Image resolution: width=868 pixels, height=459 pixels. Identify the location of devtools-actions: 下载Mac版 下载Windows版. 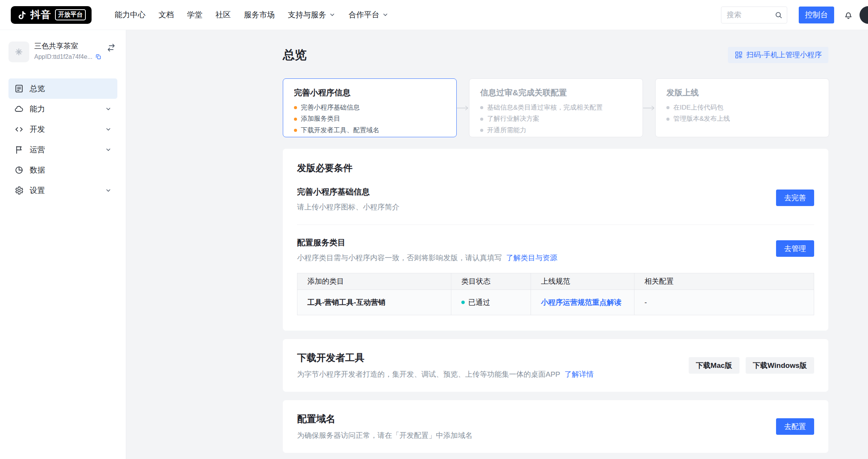
(751, 365).